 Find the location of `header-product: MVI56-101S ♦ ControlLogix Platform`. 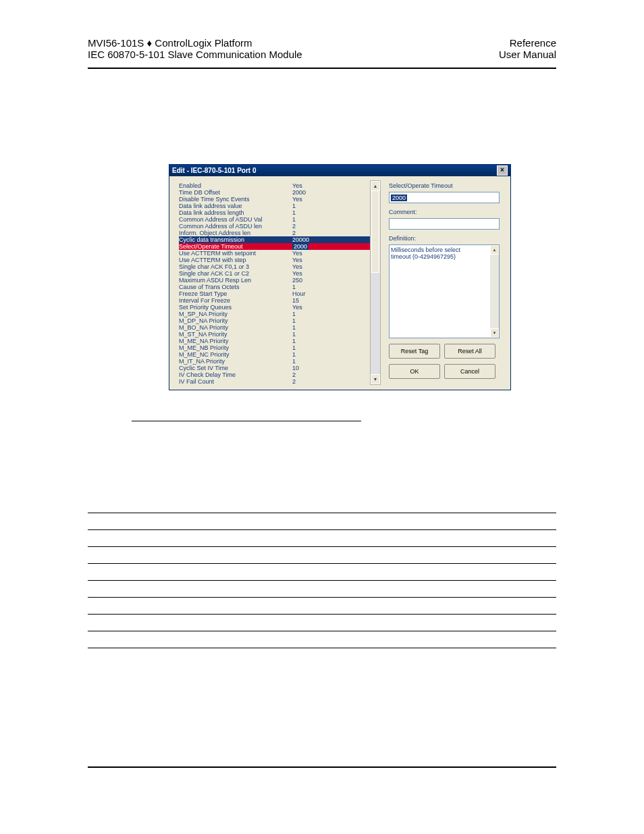

header-product: MVI56-101S ♦ ControlLogix Platform is located at coordinates (195, 43).